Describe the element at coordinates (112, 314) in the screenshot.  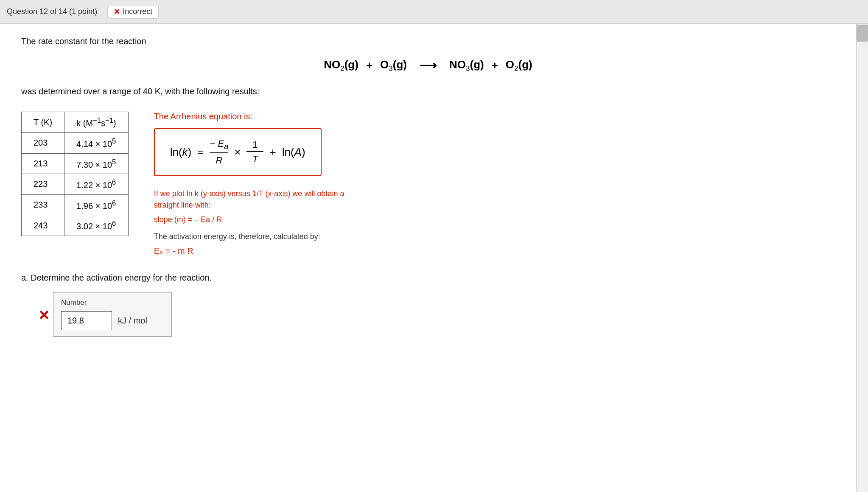
I see `answer-box: Number kJ / mol` at that location.